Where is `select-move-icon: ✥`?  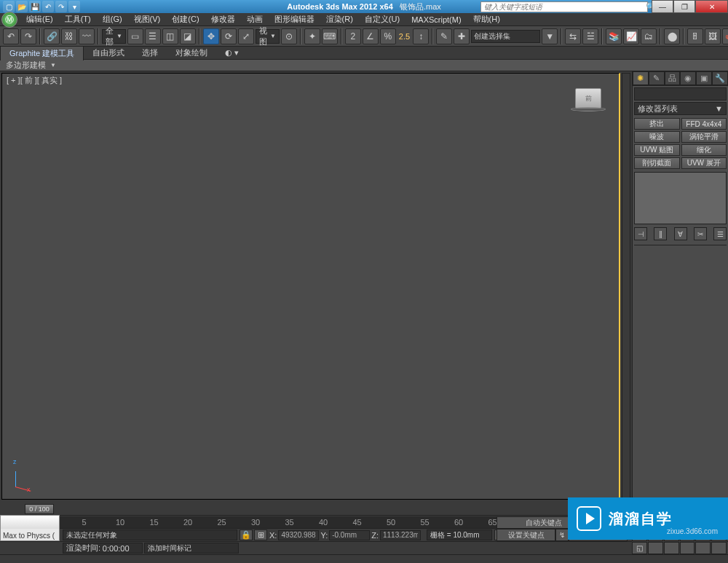
select-move-icon: ✥ is located at coordinates (211, 36).